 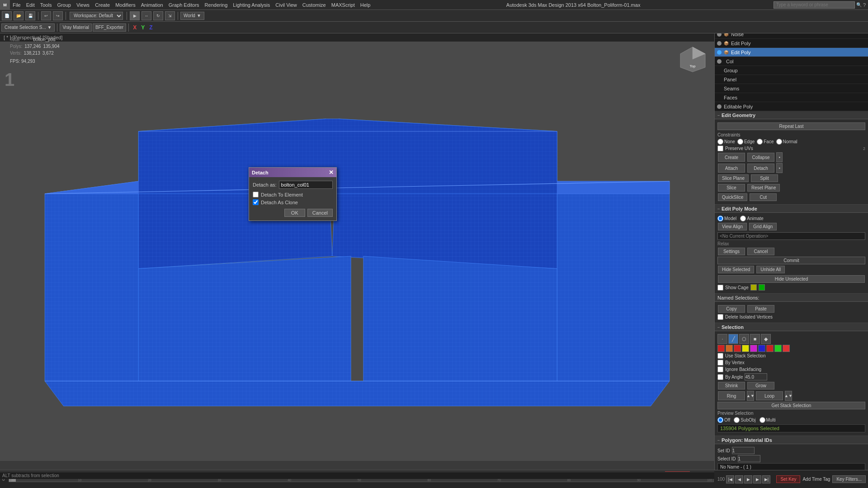 I want to click on element-mode-btn: ◆, so click(x=766, y=339).